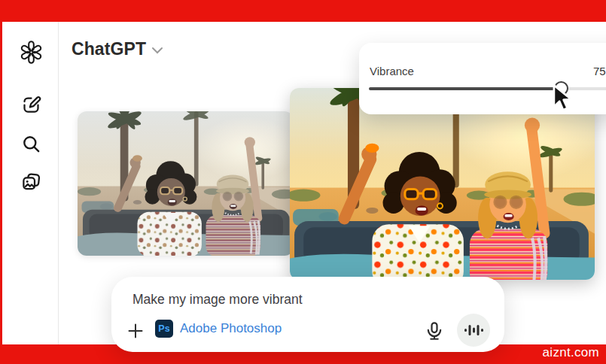 Image resolution: width=606 pixels, height=364 pixels. Describe the element at coordinates (303, 11) in the screenshot. I see `frame-top-bar` at that location.